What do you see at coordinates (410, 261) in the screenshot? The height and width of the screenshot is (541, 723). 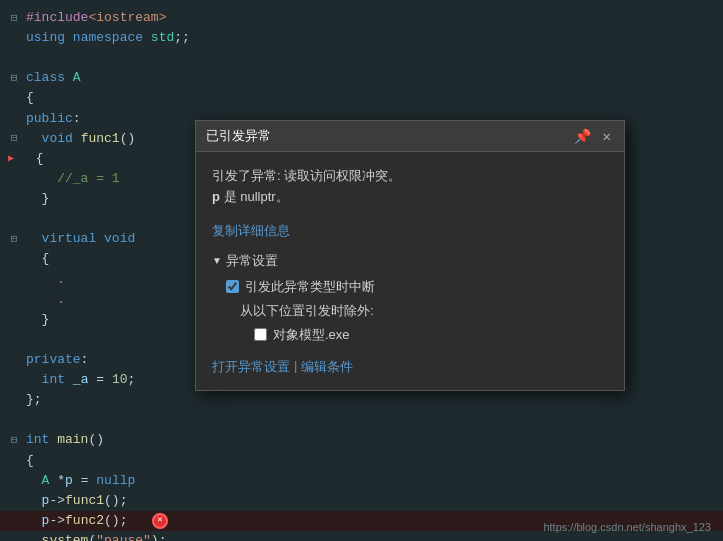 I see `section-header: ▼ 异常设置` at bounding box center [410, 261].